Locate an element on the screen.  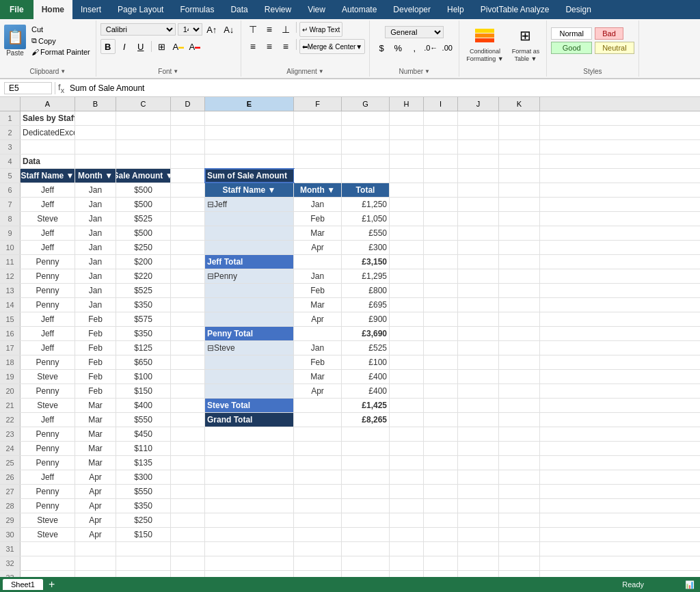
data-amount: $250 is located at coordinates (144, 247).